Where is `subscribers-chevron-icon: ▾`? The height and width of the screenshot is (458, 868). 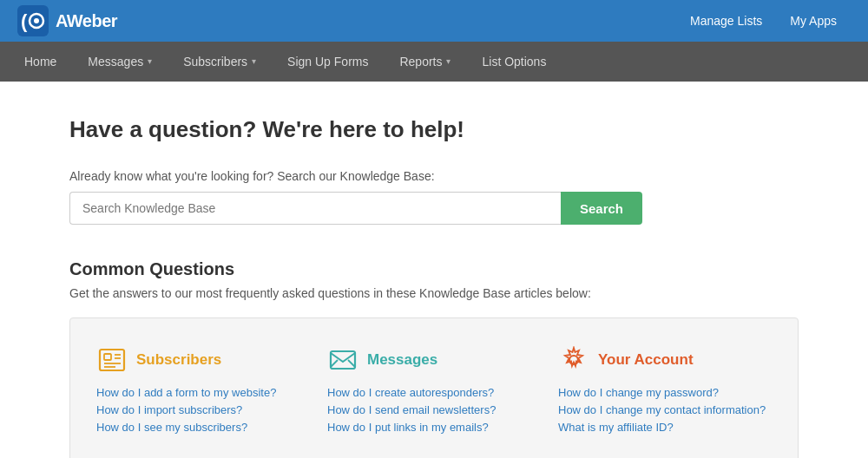 subscribers-chevron-icon: ▾ is located at coordinates (253, 62).